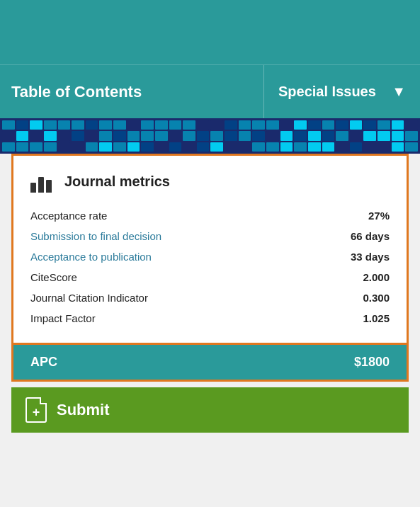 The width and height of the screenshot is (420, 507). What do you see at coordinates (36, 410) in the screenshot?
I see `submit-document-icon` at bounding box center [36, 410].